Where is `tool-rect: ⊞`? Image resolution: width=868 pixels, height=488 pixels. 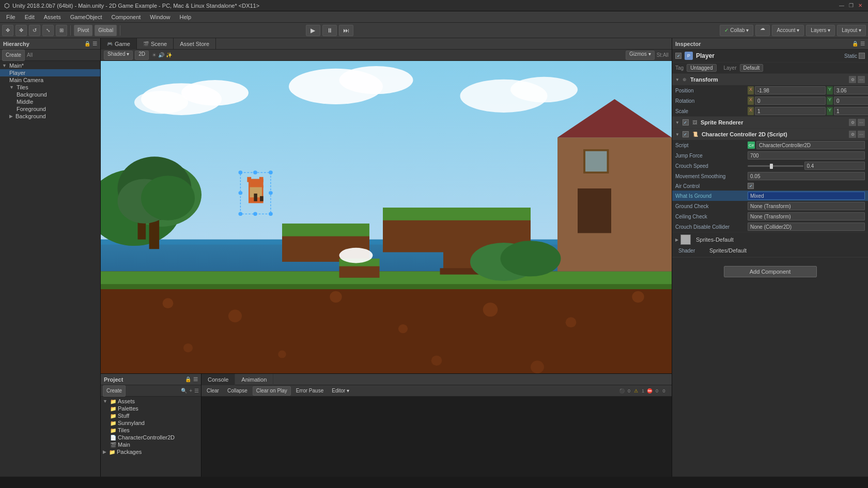 tool-rect: ⊞ is located at coordinates (61, 30).